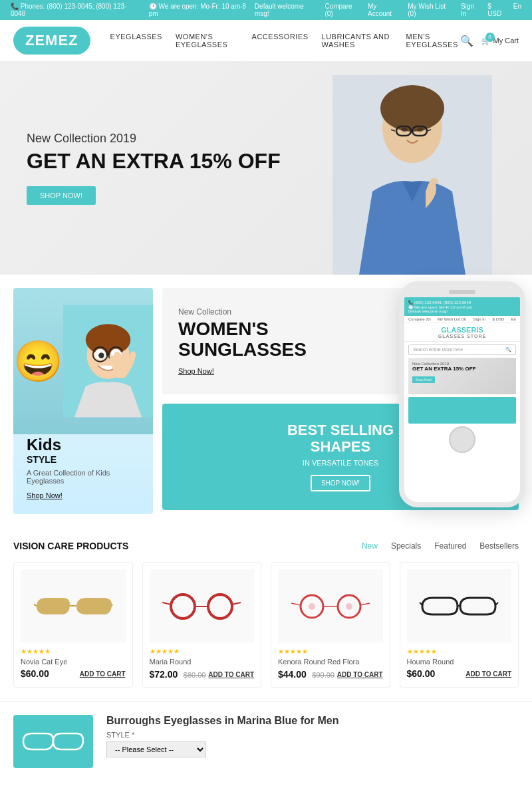  I want to click on hero-image, so click(412, 168).